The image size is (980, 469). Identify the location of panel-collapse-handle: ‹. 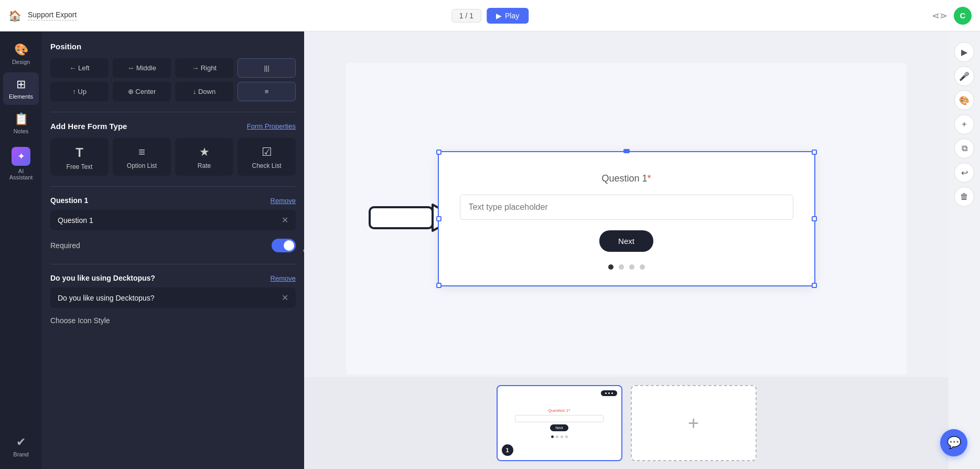
(300, 250).